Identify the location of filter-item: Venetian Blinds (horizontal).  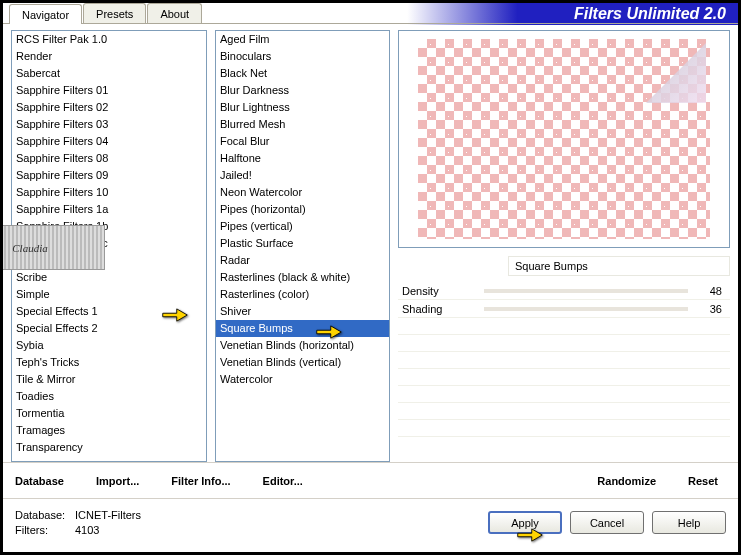
(302, 346).